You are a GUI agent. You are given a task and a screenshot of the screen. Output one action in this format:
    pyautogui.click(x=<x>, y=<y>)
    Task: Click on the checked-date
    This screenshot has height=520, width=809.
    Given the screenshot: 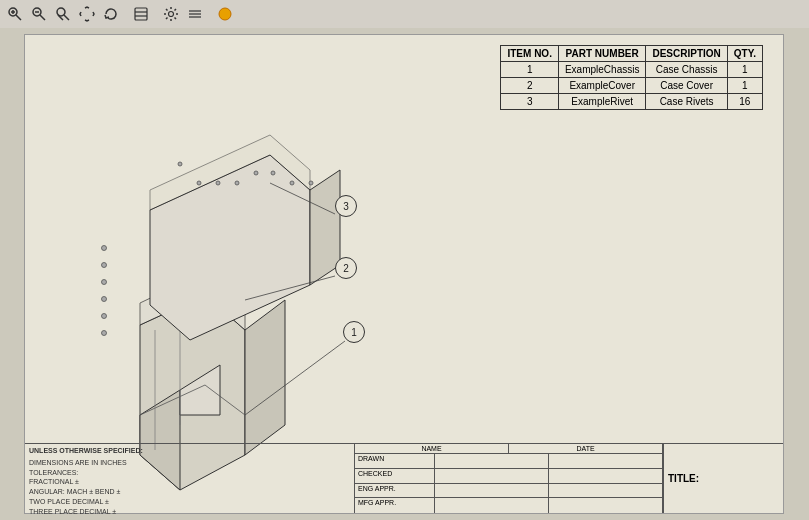 What is the action you would take?
    pyautogui.click(x=606, y=476)
    